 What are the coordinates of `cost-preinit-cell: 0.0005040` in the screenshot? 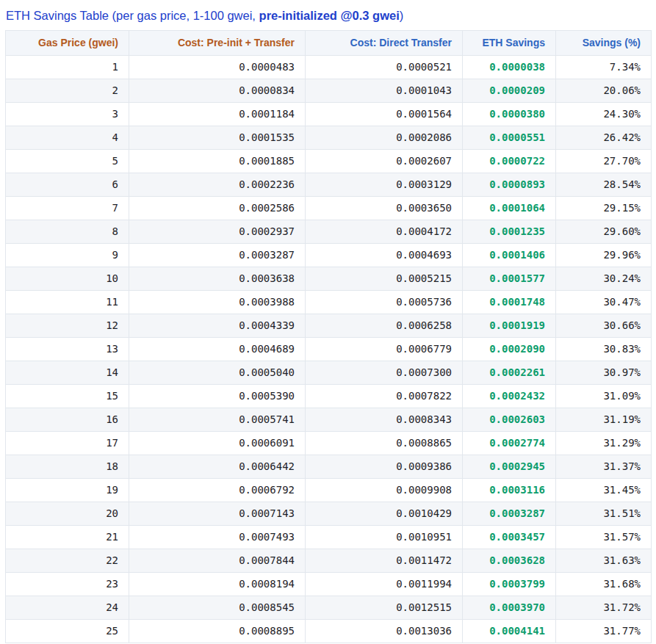 It's located at (217, 373).